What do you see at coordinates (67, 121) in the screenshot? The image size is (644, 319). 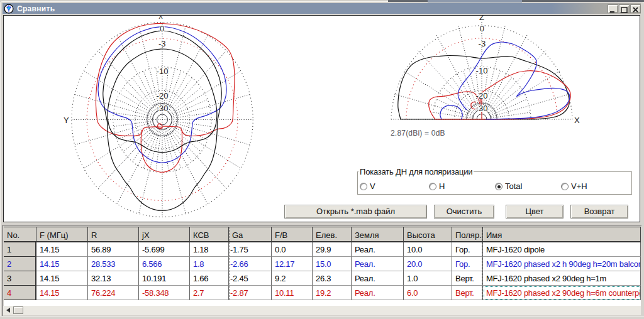 I see `svg-text: Y` at bounding box center [67, 121].